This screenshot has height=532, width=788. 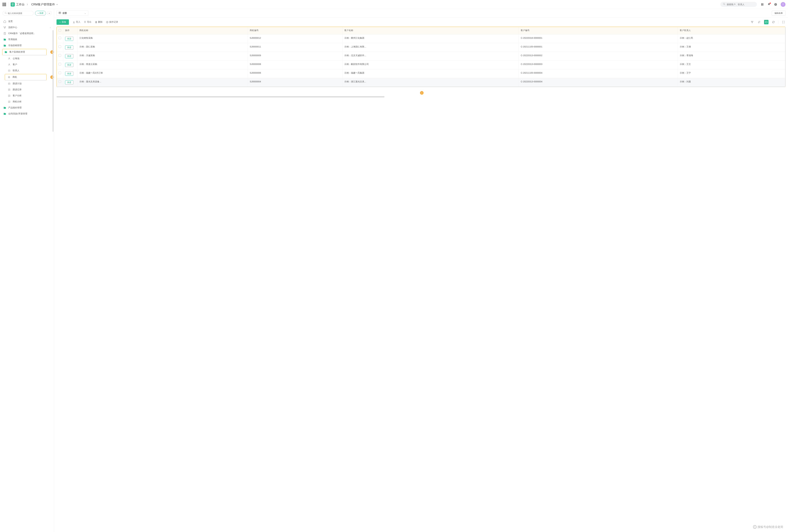 I want to click on cell-name: 示例：简道云采购, so click(x=163, y=65).